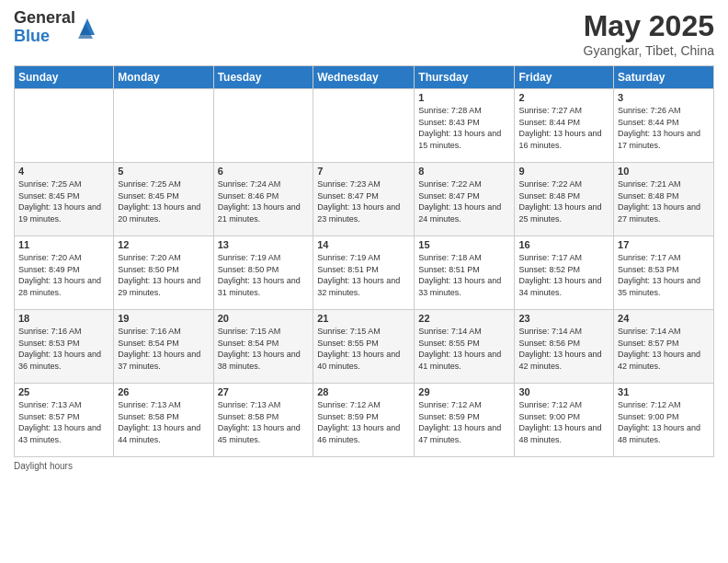 This screenshot has height=563, width=728. What do you see at coordinates (664, 201) in the screenshot?
I see `day-info: Sunrise: 7:21 AM Sunset: 8:48 PM Dayligh…` at bounding box center [664, 201].